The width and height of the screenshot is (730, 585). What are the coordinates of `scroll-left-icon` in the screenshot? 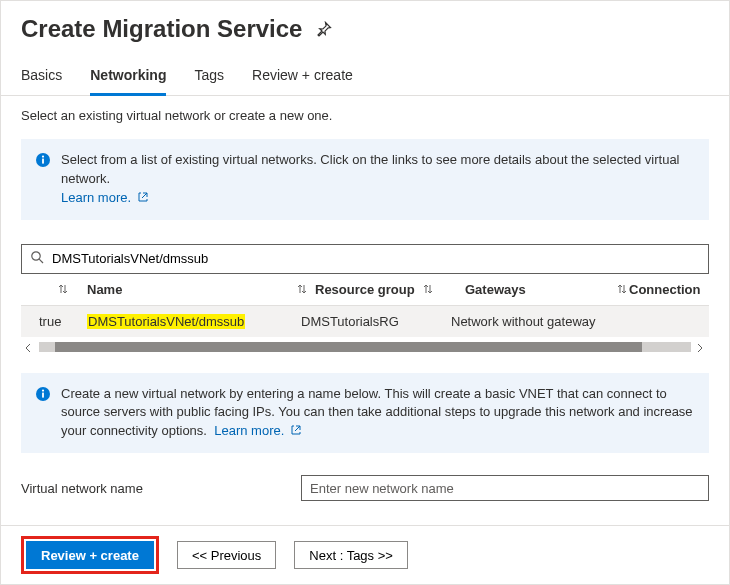 It's located at (29, 347).